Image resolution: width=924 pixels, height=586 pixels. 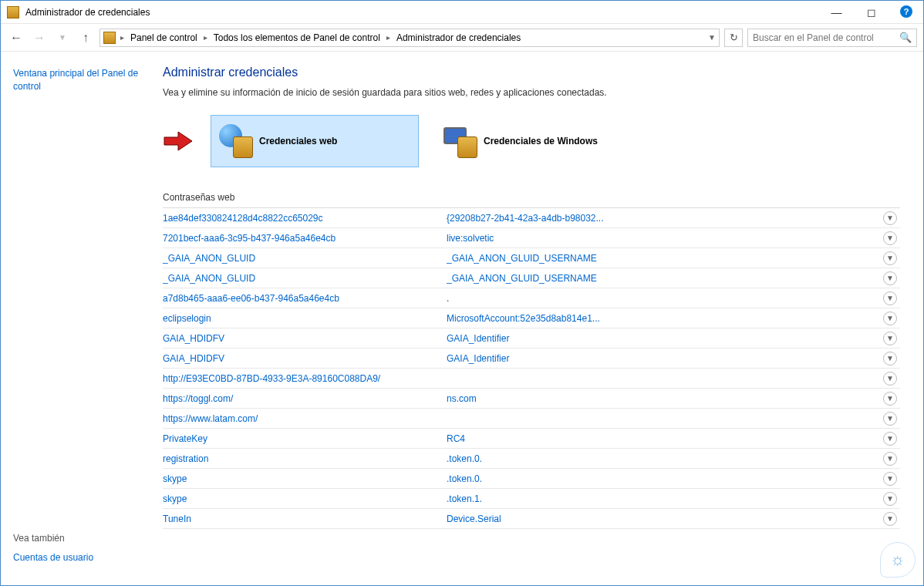 I want to click on minimize-button: ―, so click(x=836, y=12).